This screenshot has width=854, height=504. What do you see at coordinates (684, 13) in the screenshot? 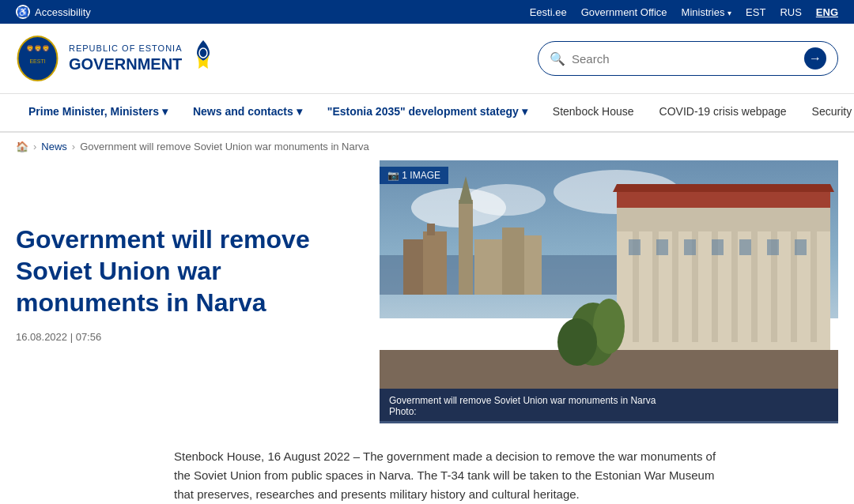
I see `top-bar-right: Eesti.ee Government Office Ministries ▾ …` at bounding box center [684, 13].